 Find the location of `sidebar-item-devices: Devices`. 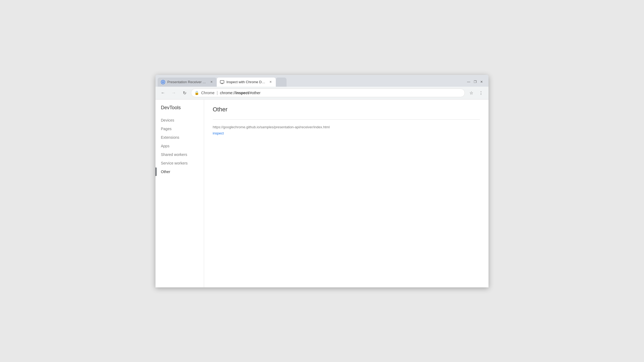

sidebar-item-devices: Devices is located at coordinates (180, 120).